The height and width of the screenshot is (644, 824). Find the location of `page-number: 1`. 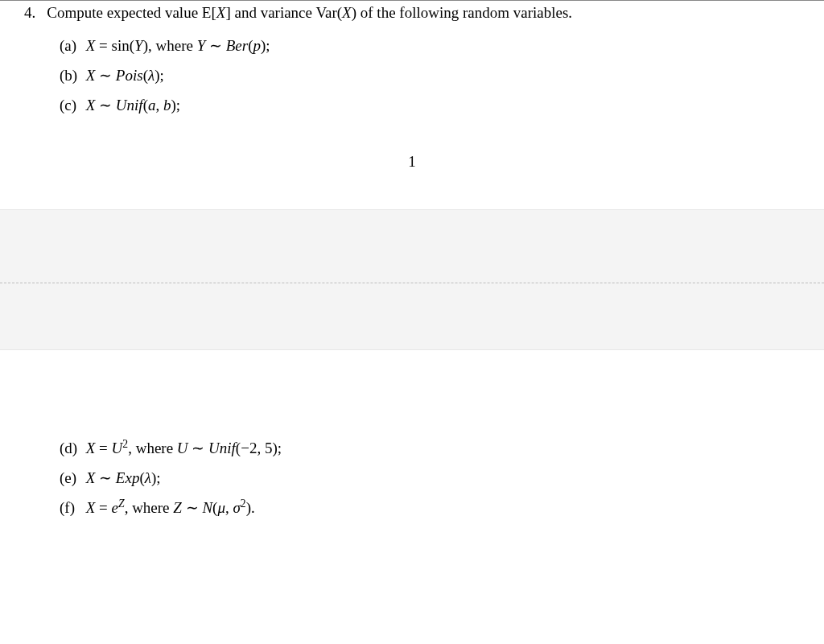

page-number: 1 is located at coordinates (412, 162).